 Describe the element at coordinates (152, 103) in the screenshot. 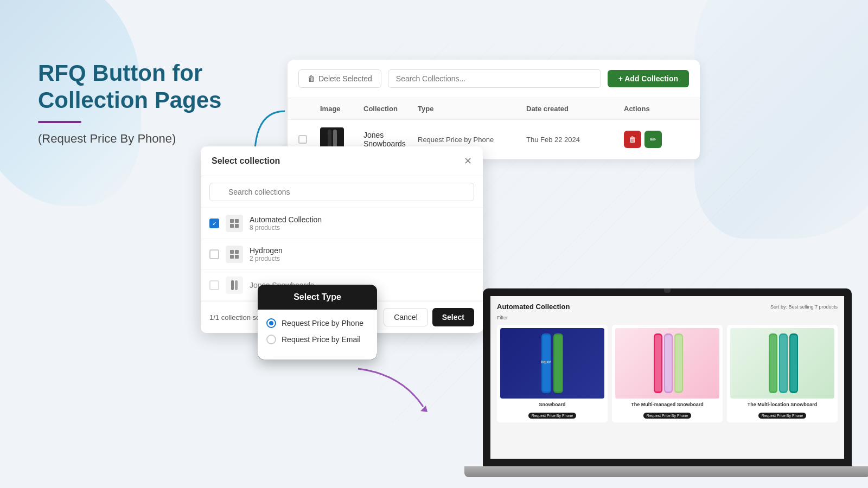

I see `left-section: RFQ Button for Collection Pages (Request…` at that location.